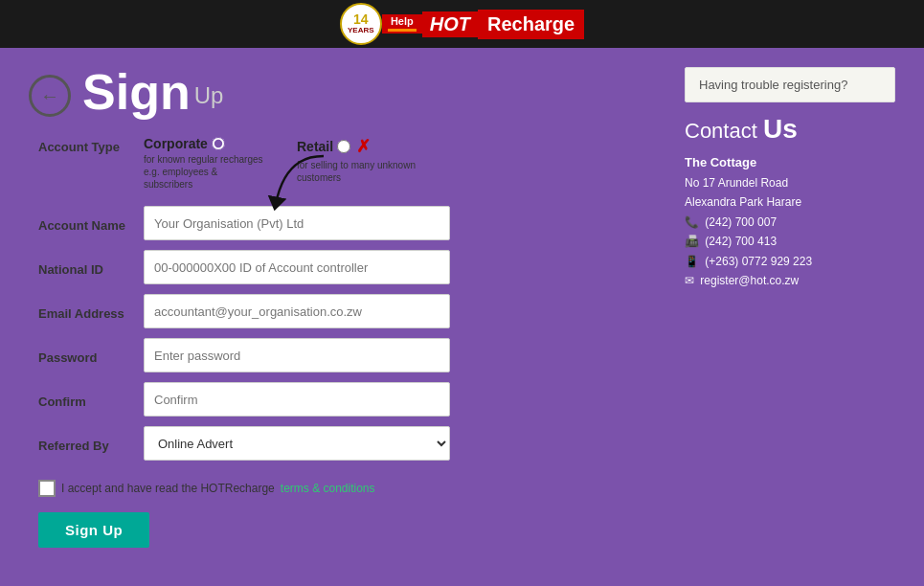 Image resolution: width=924 pixels, height=586 pixels. I want to click on email-row: Email Address, so click(352, 311).